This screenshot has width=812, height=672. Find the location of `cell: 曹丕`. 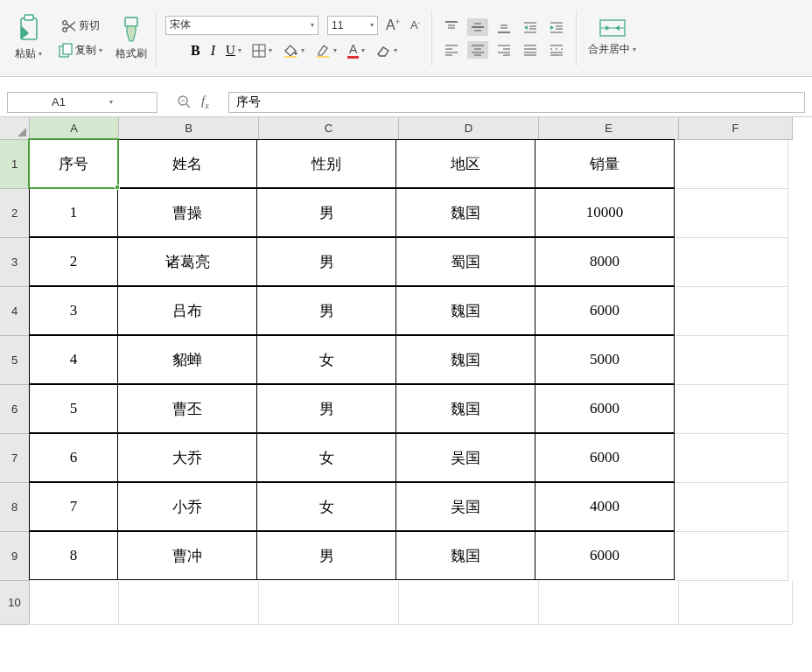

cell: 曹丕 is located at coordinates (187, 409).